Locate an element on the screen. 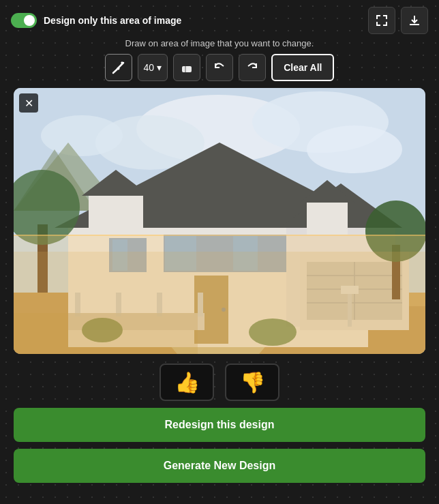  undo-button is located at coordinates (220, 68).